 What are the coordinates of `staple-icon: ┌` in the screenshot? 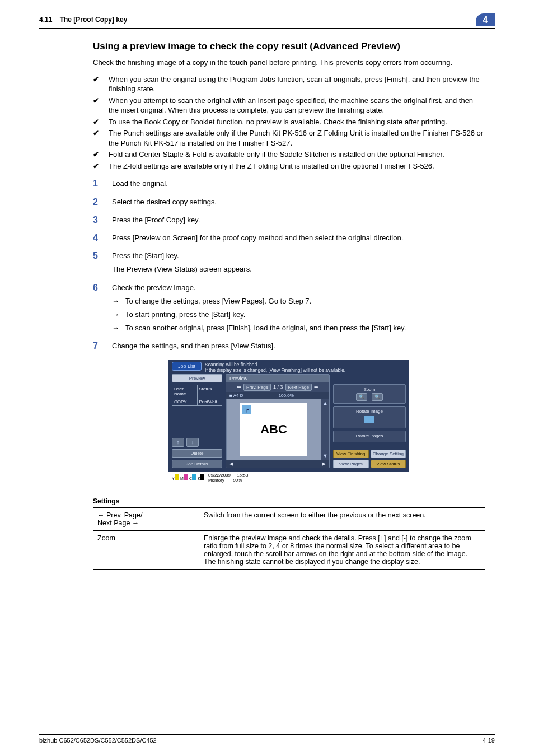 It's located at (247, 409).